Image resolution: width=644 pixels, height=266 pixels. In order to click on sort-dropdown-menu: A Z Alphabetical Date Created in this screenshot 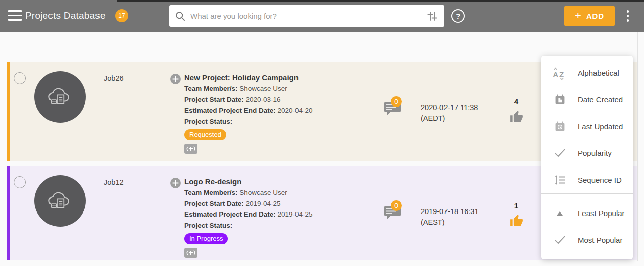, I will do `click(587, 157)`.